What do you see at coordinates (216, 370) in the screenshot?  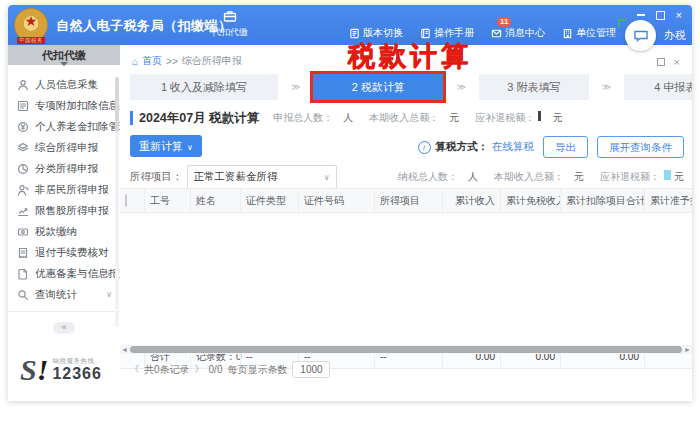 I see `page-indicator: 0/0` at bounding box center [216, 370].